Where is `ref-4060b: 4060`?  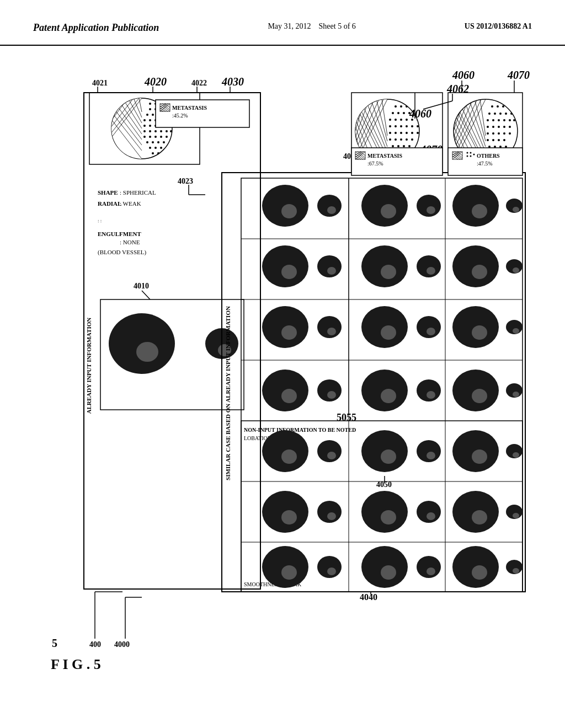
ref-4060b: 4060 is located at coordinates (463, 75).